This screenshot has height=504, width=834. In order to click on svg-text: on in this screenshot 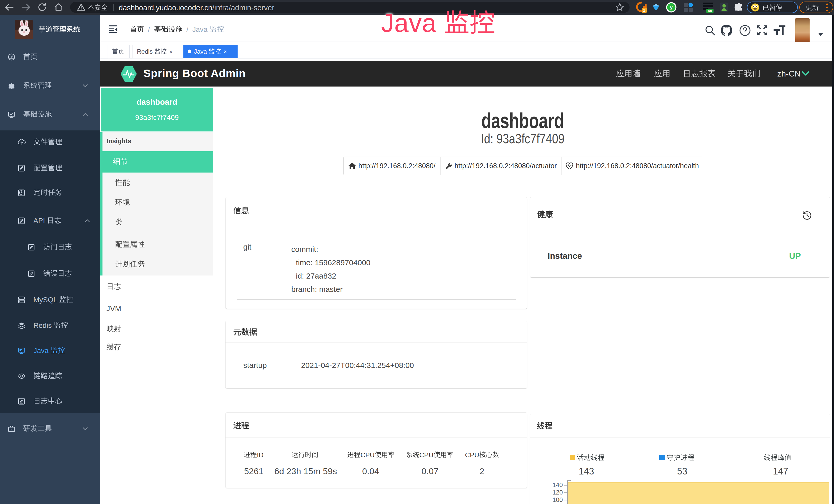, I will do `click(710, 11)`.